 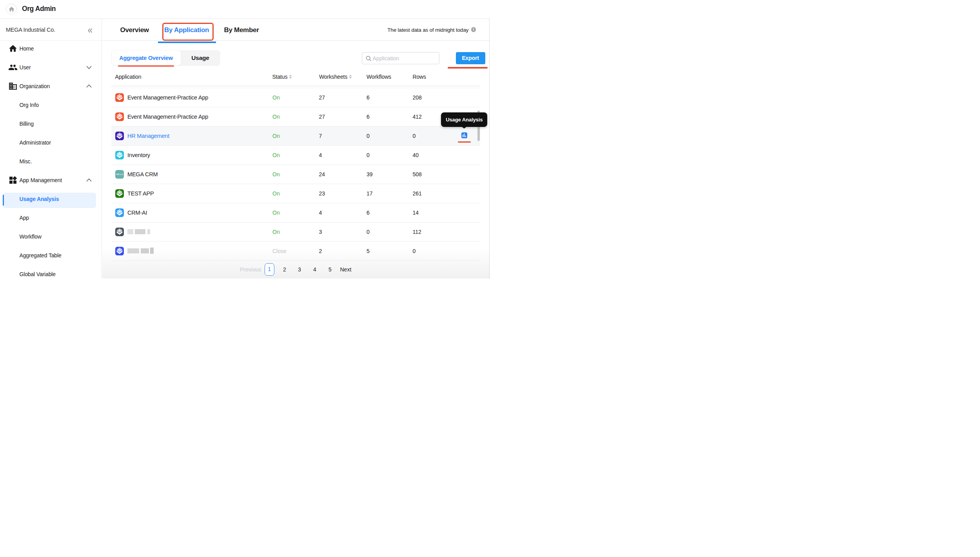 What do you see at coordinates (119, 174) in the screenshot?
I see `svg-text: MEGA` at bounding box center [119, 174].